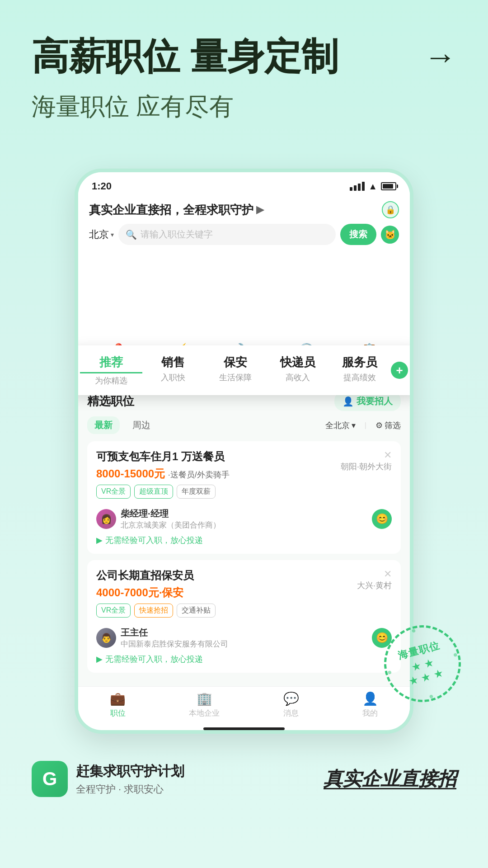 Image resolution: width=488 pixels, height=868 pixels. What do you see at coordinates (388, 425) in the screenshot?
I see `filter-sort: ⚙ 筛选` at bounding box center [388, 425].